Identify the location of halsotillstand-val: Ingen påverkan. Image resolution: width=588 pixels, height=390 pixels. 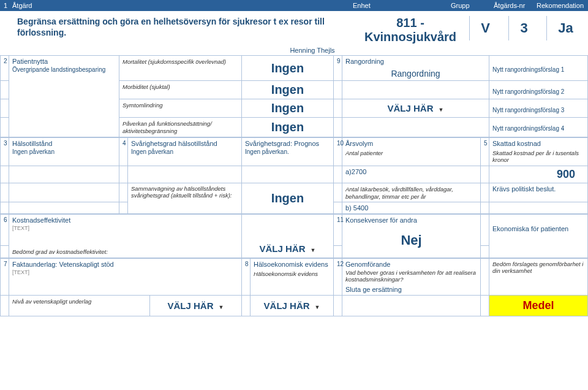
(64, 152).